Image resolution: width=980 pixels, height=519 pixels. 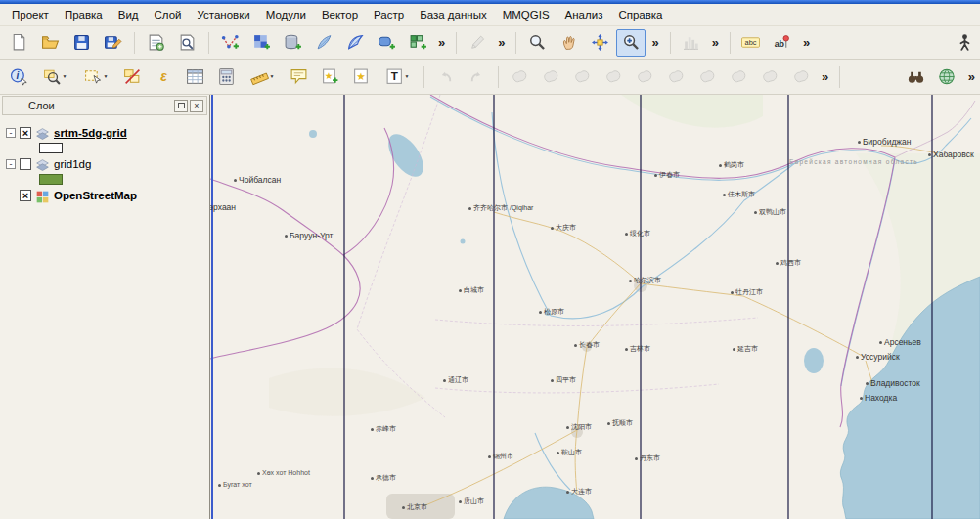 I want to click on zoom-full-button, so click(x=537, y=43).